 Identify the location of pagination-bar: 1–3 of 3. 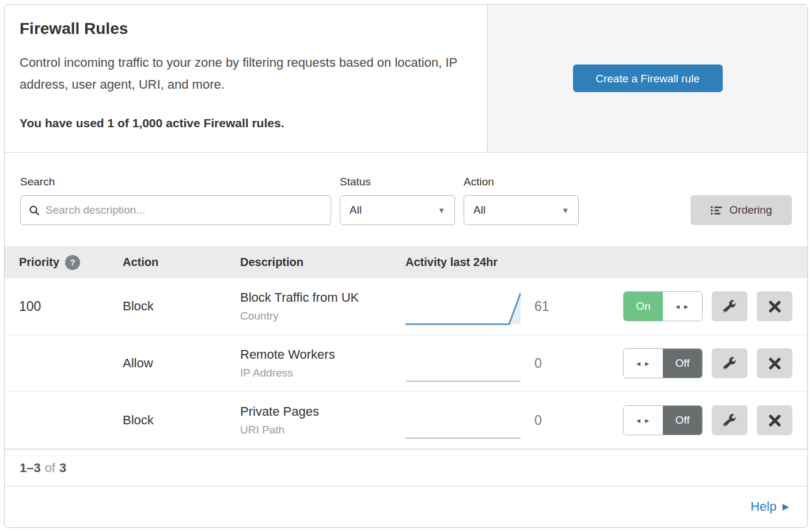
(406, 468).